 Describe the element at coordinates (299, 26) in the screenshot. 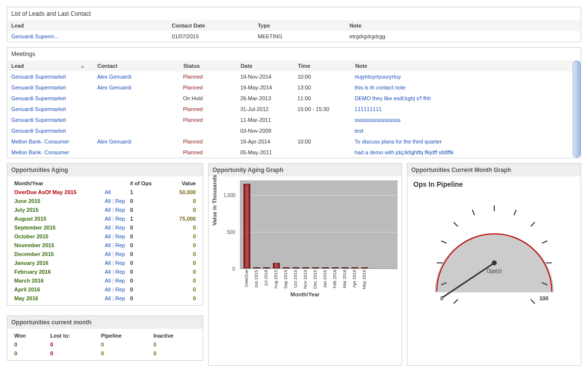

I see `col-type: Type` at that location.